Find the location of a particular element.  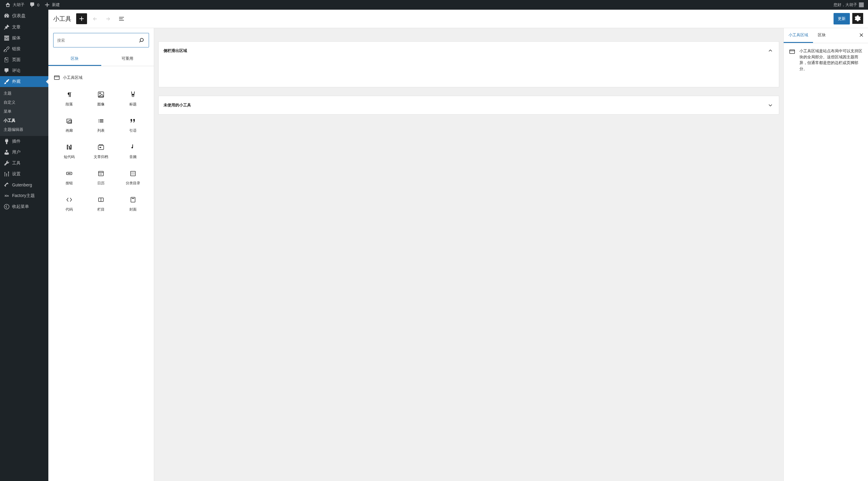

submenu-customize: 自定义 is located at coordinates (24, 102).